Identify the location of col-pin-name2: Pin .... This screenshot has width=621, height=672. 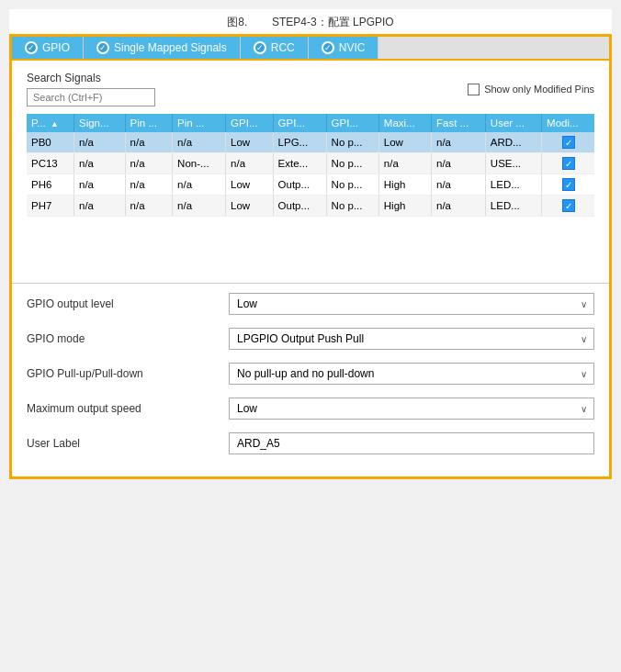
(199, 123).